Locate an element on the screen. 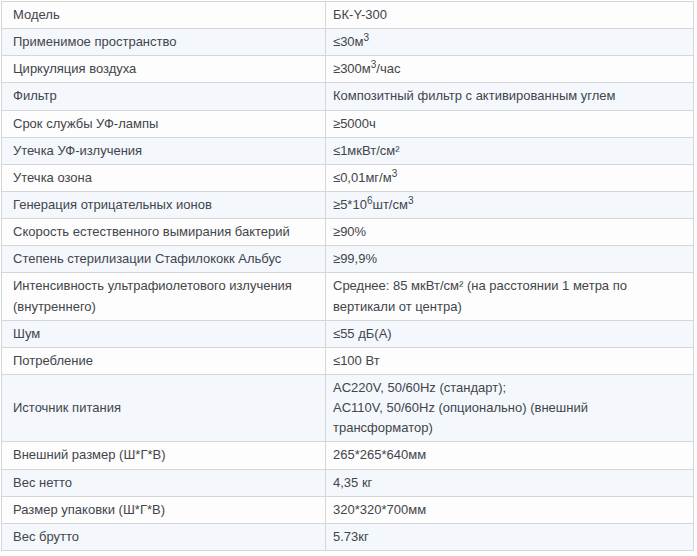 The height and width of the screenshot is (556, 697). spec-label: Интенсивность ультрафиолетового излучени… is located at coordinates (164, 296).